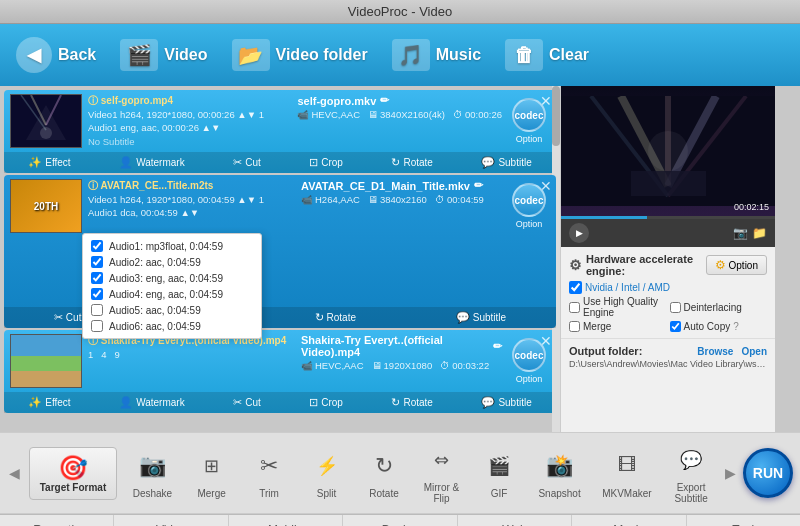 This screenshot has width=800, height=526. What do you see at coordinates (574, 308) in the screenshot?
I see `high-quality-checkbox` at bounding box center [574, 308].